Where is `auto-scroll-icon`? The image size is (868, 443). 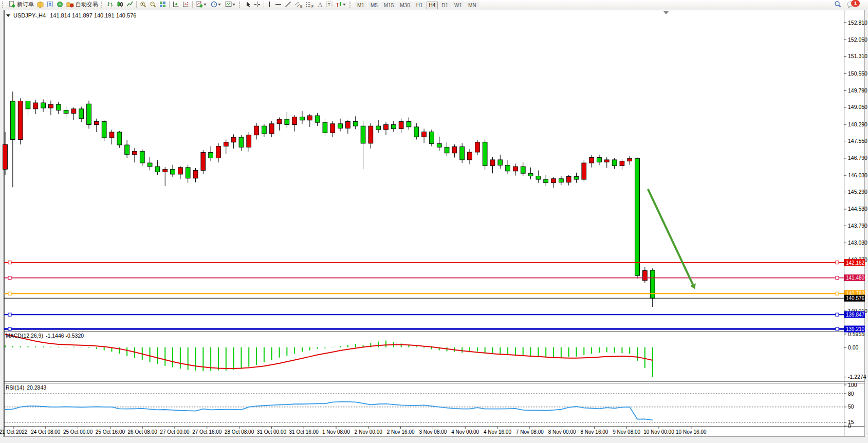 auto-scroll-icon is located at coordinates (176, 4).